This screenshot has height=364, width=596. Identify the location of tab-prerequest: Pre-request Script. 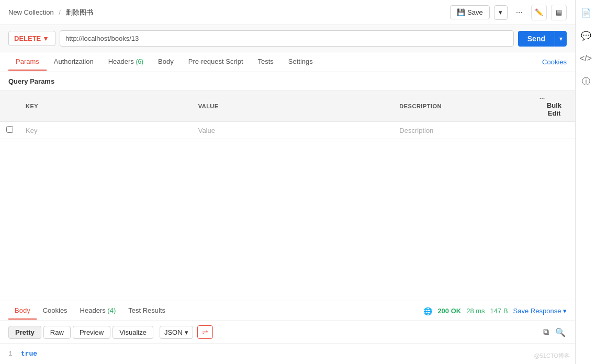
(216, 62).